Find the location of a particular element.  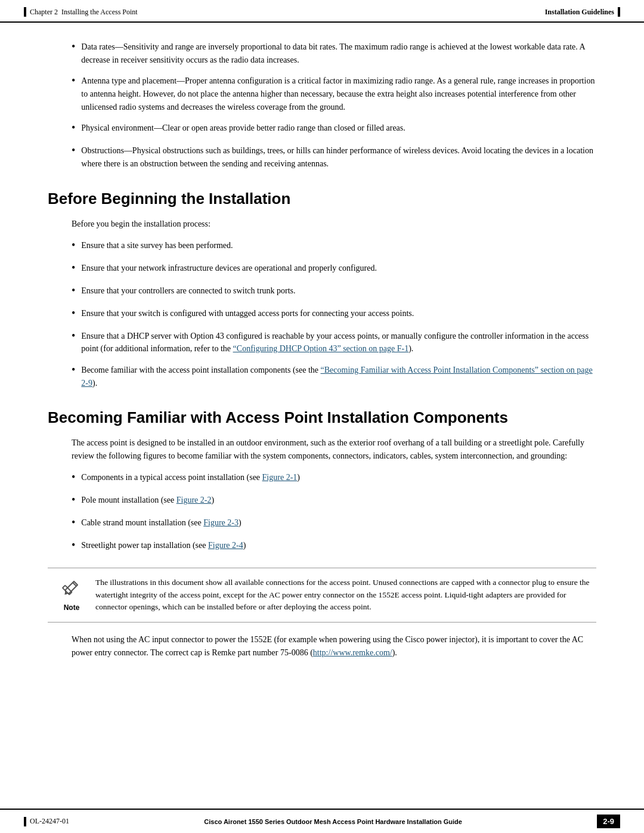

bullet-data-rates-text: Data rates—Sensitivity and range are inv… is located at coordinates (339, 54).